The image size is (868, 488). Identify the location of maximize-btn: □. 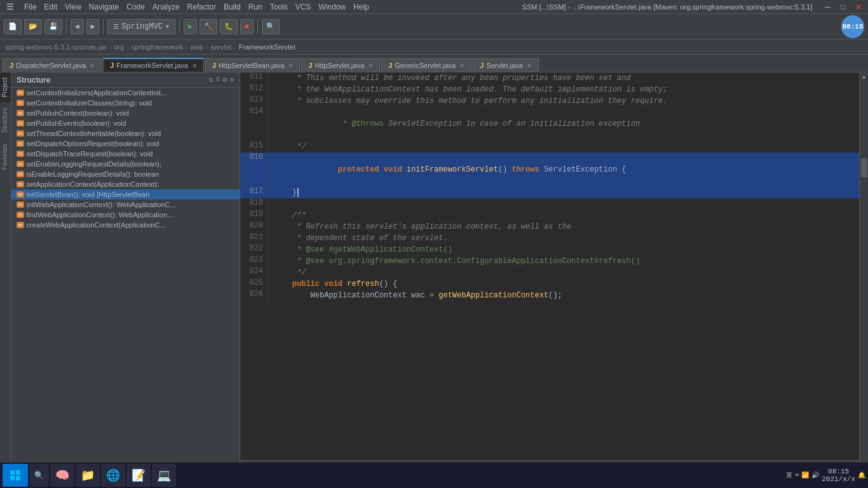
(843, 7).